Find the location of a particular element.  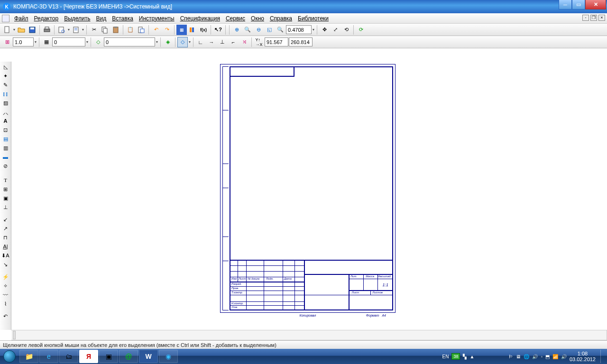

tray-icon-4: 🔊 is located at coordinates (535, 356).